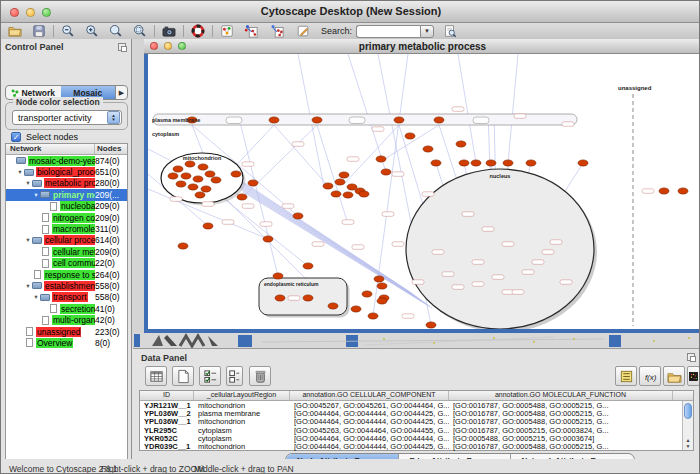  Describe the element at coordinates (260, 376) in the screenshot. I see `delete-attribute-icon` at that location.